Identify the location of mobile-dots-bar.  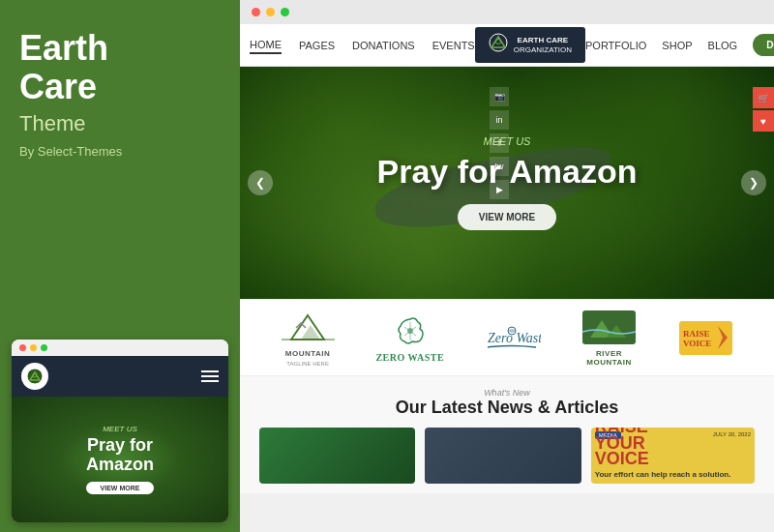
(120, 348).